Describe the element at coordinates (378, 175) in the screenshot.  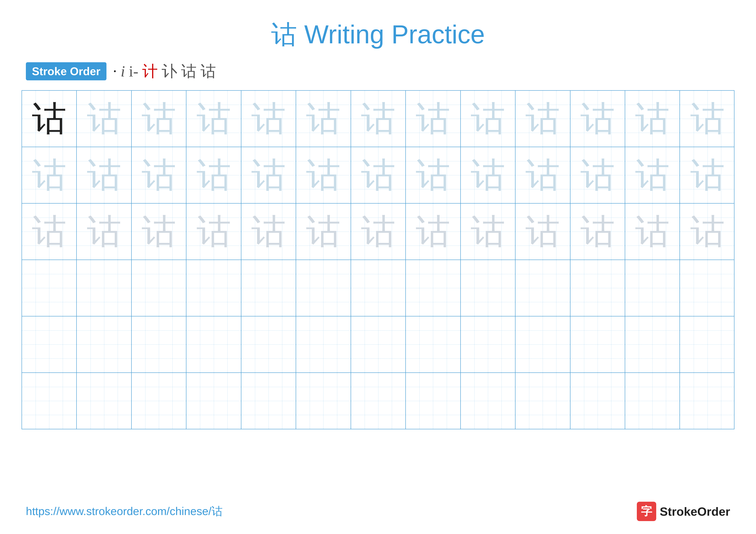
I see `cell-2-7: 诂` at that location.